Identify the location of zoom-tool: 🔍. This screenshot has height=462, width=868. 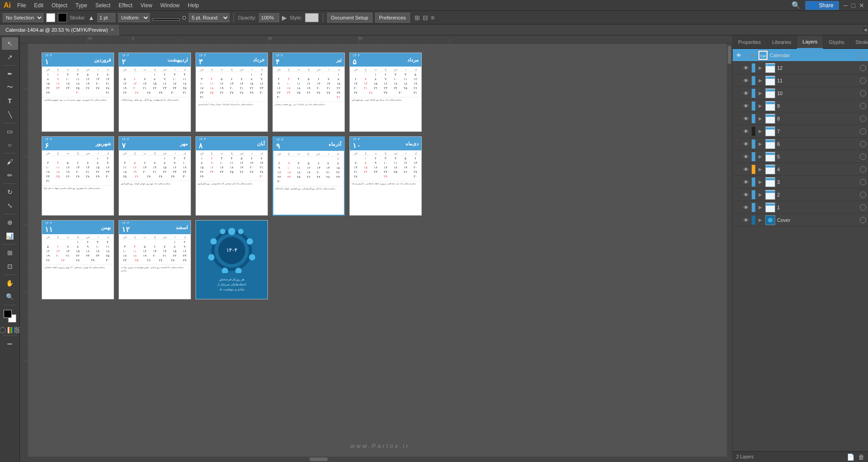
(10, 297).